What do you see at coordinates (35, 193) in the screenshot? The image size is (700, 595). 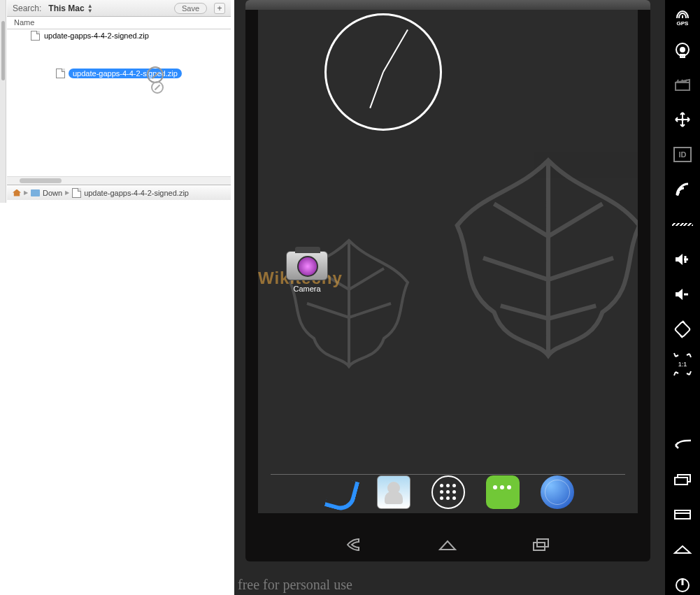 I see `folder-icon` at bounding box center [35, 193].